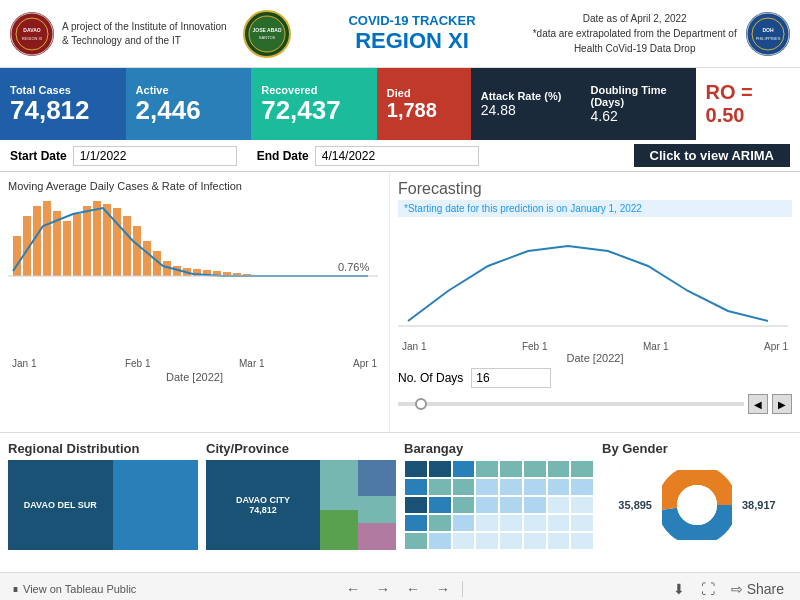  What do you see at coordinates (758, 404) in the screenshot?
I see `slider-back-btn: ◀` at bounding box center [758, 404].